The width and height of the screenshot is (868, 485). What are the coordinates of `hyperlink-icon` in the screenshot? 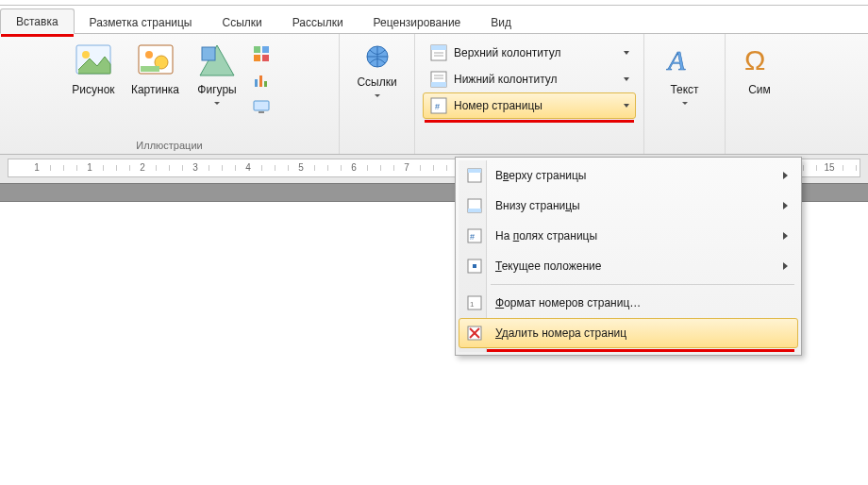 It's located at (377, 57).